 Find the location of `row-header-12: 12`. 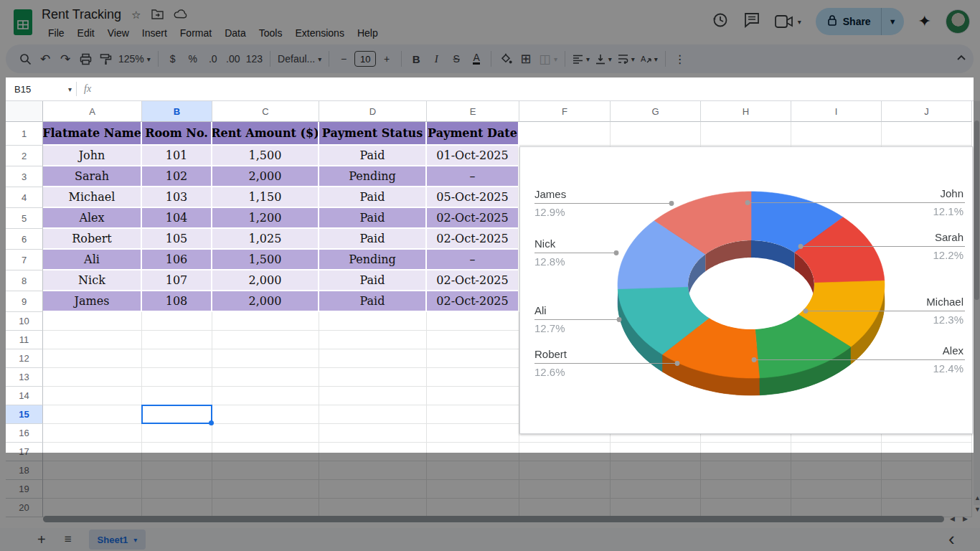

row-header-12: 12 is located at coordinates (24, 359).